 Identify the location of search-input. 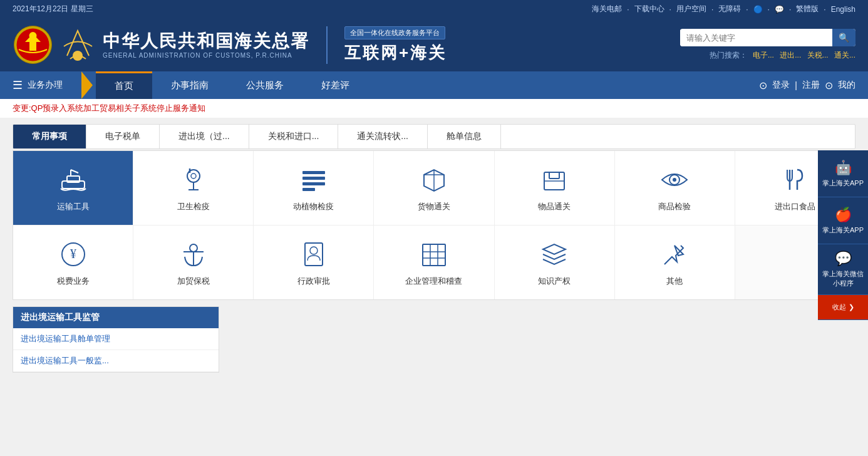
(757, 38).